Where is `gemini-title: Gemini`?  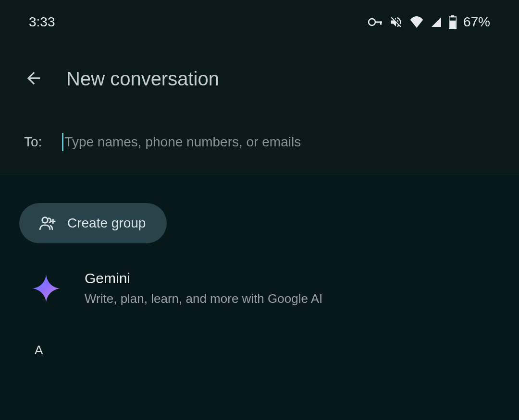
gemini-title: Gemini is located at coordinates (204, 278).